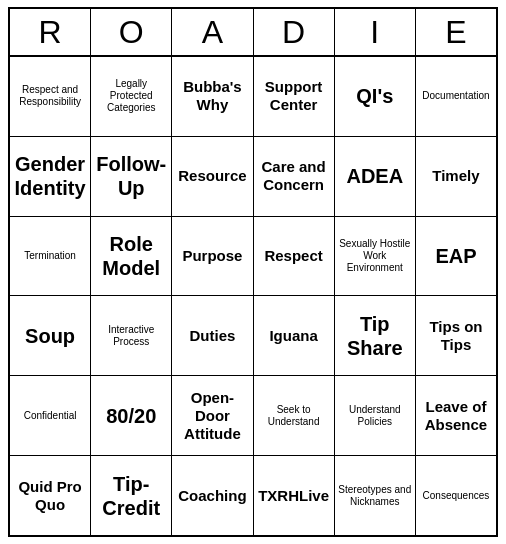 The width and height of the screenshot is (506, 544). What do you see at coordinates (456, 96) in the screenshot?
I see `cell-0-5: Documentation` at bounding box center [456, 96].